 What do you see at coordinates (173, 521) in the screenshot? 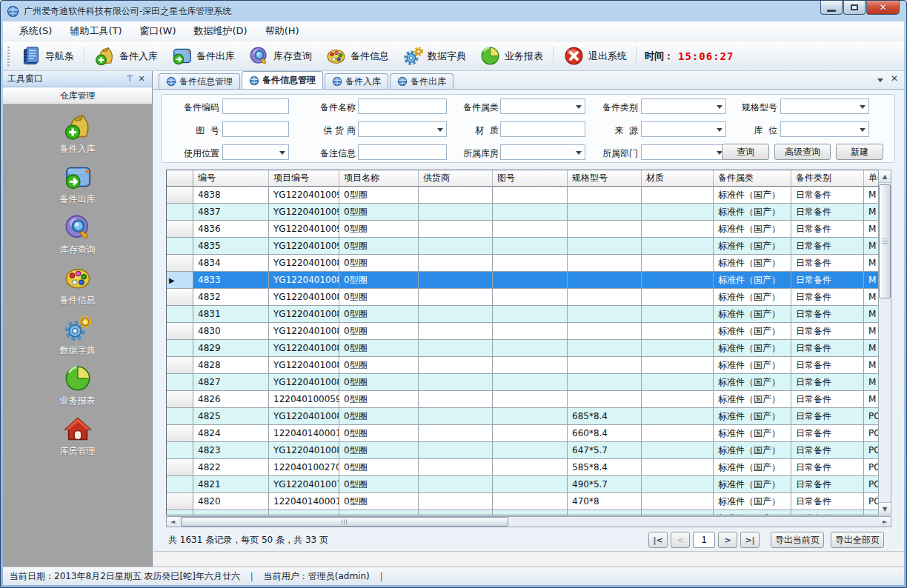
I see `scroll-left-icon: ◄` at bounding box center [173, 521].